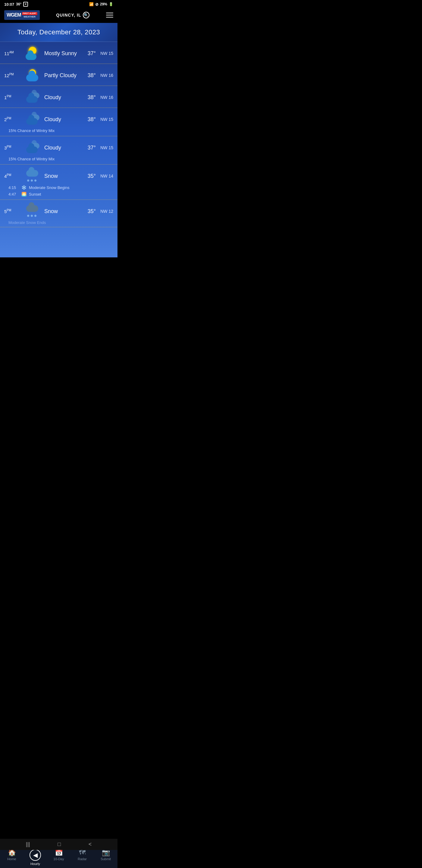 The height and width of the screenshot is (868, 422). Describe the element at coordinates (59, 214) in the screenshot. I see `hourly-row-5pm: 5PM ❄ ❄ ❄ Snow 35° NW 12 Moderate Snow E…` at that location.